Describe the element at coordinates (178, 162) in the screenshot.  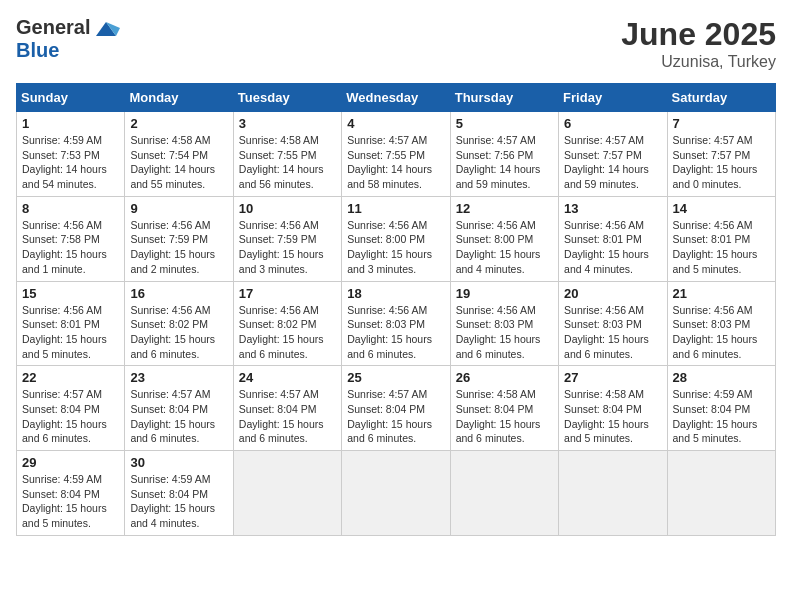
I see `day-info: Sunrise: 4:58 AMSunset: 7:54 PMDaylight:…` at that location.